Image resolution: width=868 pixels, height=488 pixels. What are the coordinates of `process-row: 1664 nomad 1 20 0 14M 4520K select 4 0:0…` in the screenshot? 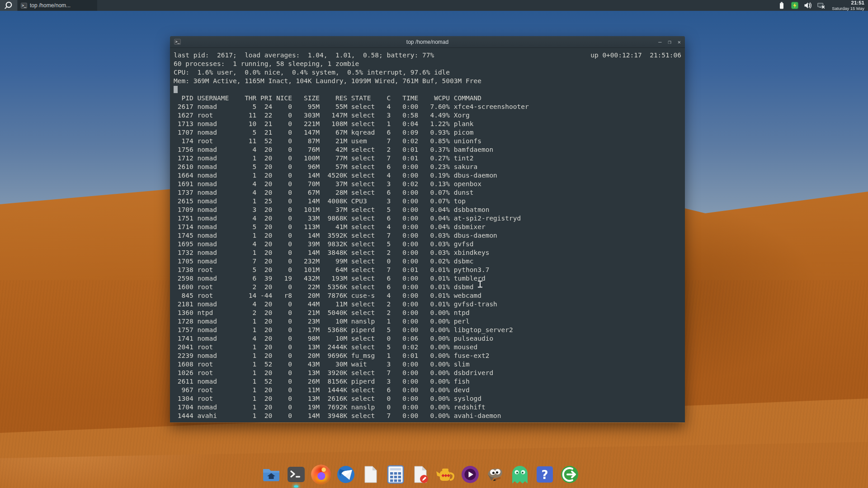 It's located at (428, 175).